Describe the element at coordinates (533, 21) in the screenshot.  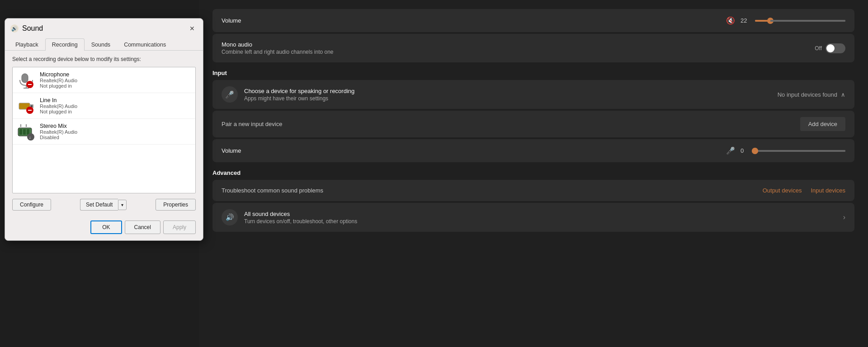
I see `volume-row: Volume 🔇 22` at that location.